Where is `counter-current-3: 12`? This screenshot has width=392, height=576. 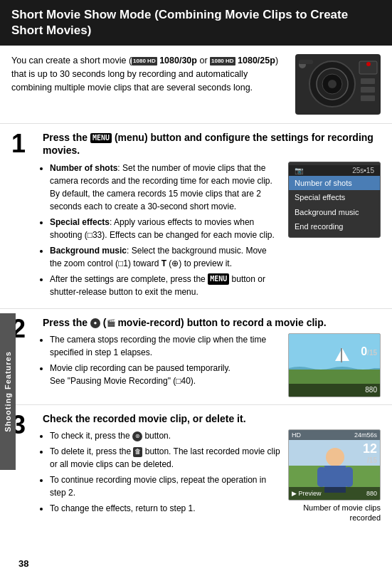
counter-current-3: 12 is located at coordinates (370, 449).